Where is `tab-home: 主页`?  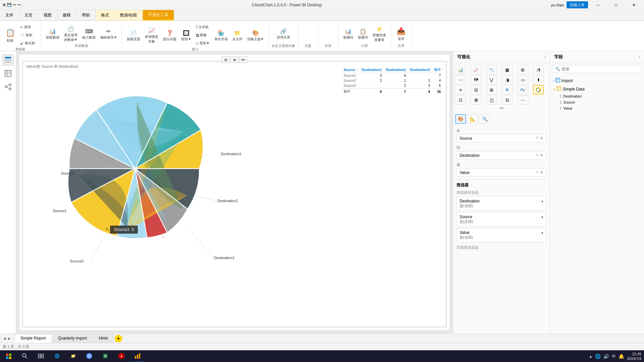 tab-home: 主页 is located at coordinates (29, 15).